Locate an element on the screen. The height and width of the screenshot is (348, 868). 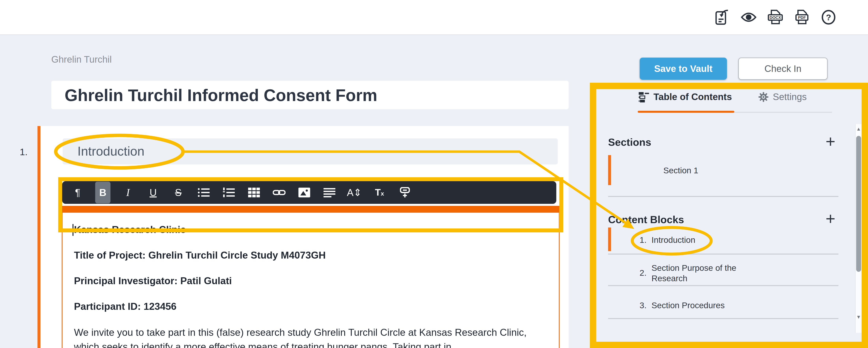
header-toolbar: DOCX PDF ? is located at coordinates (775, 17).